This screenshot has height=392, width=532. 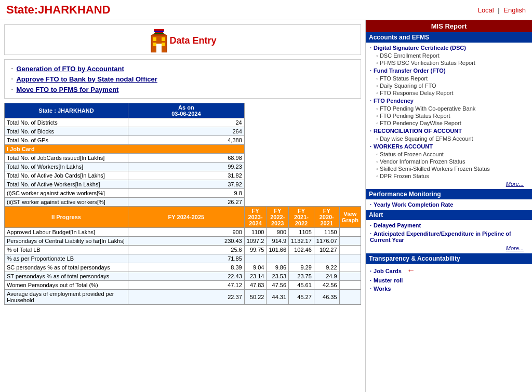 What do you see at coordinates (183, 69) in the screenshot?
I see `info-link-1: · Generation of FTO by Accountant` at bounding box center [183, 69].